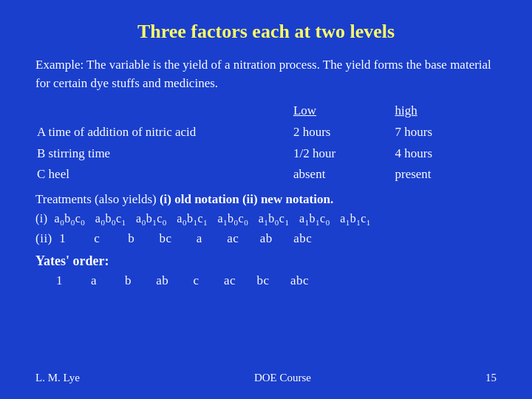 This screenshot has height=399, width=532. I want to click on treatments-line: Treatments (also yields) (i) old notatio…, so click(266, 200).